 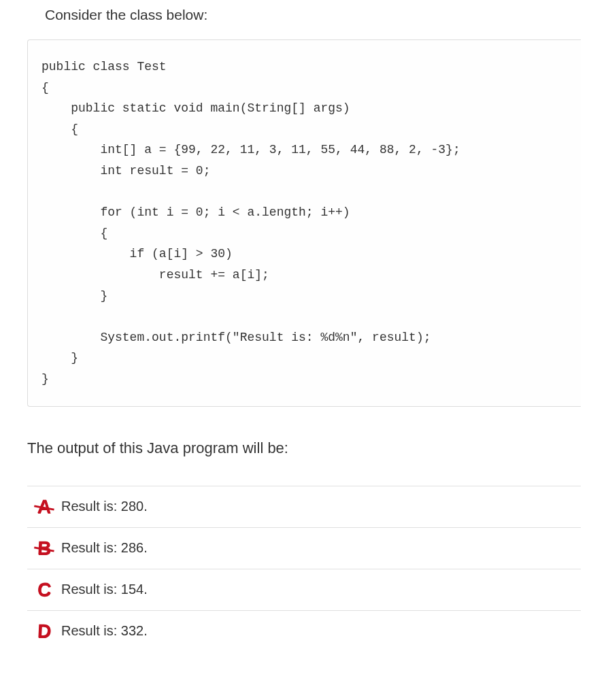 What do you see at coordinates (304, 631) in the screenshot?
I see `option-d: D Result is: 332.` at bounding box center [304, 631].